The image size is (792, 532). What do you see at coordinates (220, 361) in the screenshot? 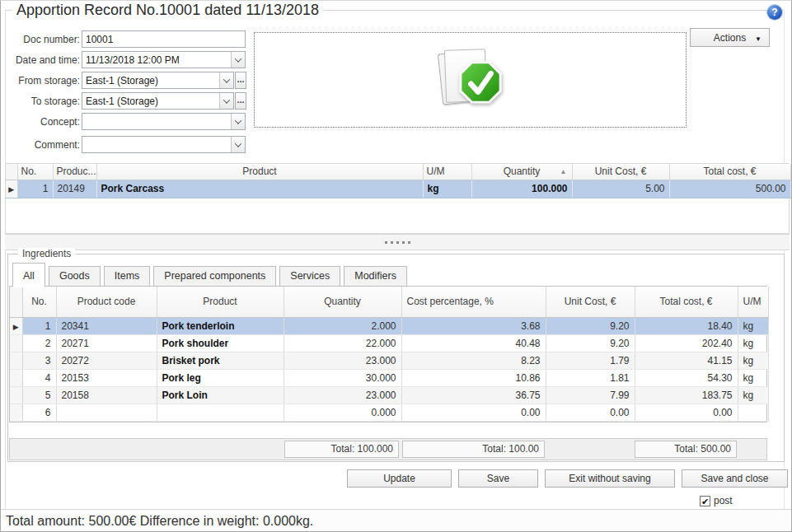
I see `cell-product: Brisket pork` at bounding box center [220, 361].